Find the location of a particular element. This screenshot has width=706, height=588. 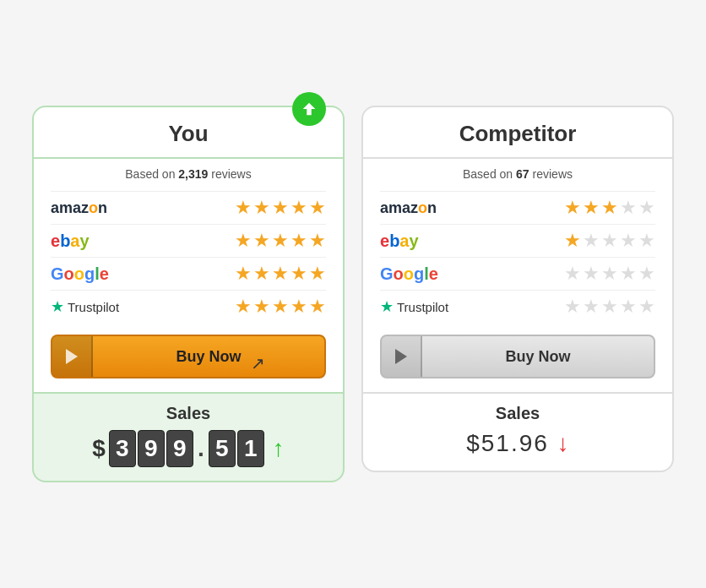

competitor-buy-now-button: Buy Now is located at coordinates (518, 357).